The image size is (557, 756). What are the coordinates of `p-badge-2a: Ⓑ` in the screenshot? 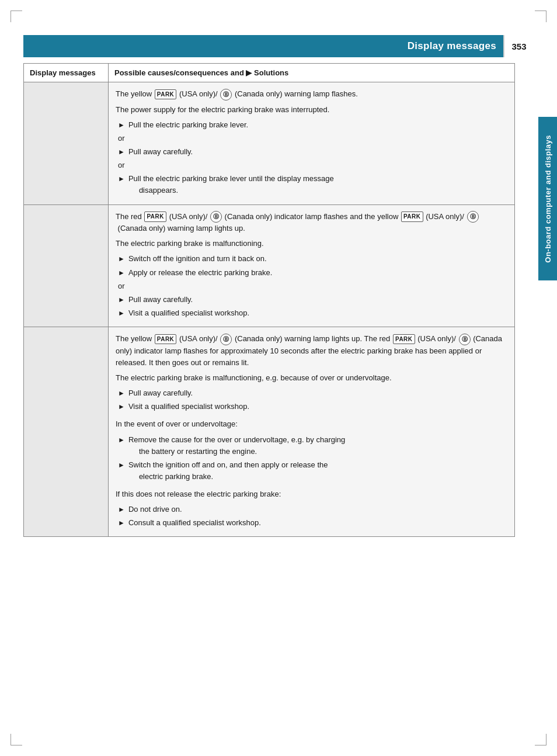 It's located at (216, 217).